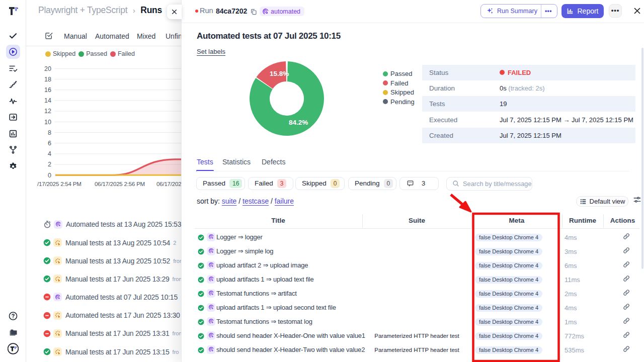 The image size is (644, 362). I want to click on svg-text: /17/2025 2:54 PM, so click(59, 184).